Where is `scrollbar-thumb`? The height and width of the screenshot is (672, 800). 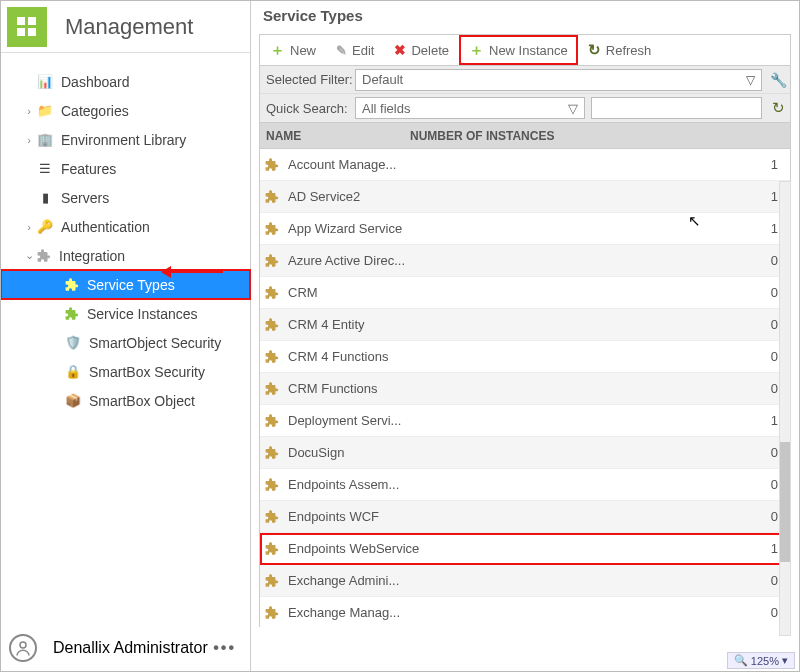
scrollbar-thumb is located at coordinates (785, 502).